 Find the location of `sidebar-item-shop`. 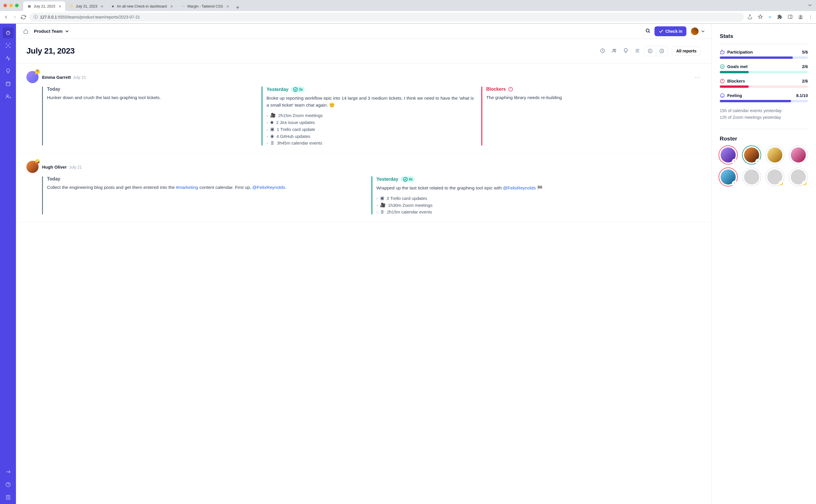

sidebar-item-shop is located at coordinates (8, 84).